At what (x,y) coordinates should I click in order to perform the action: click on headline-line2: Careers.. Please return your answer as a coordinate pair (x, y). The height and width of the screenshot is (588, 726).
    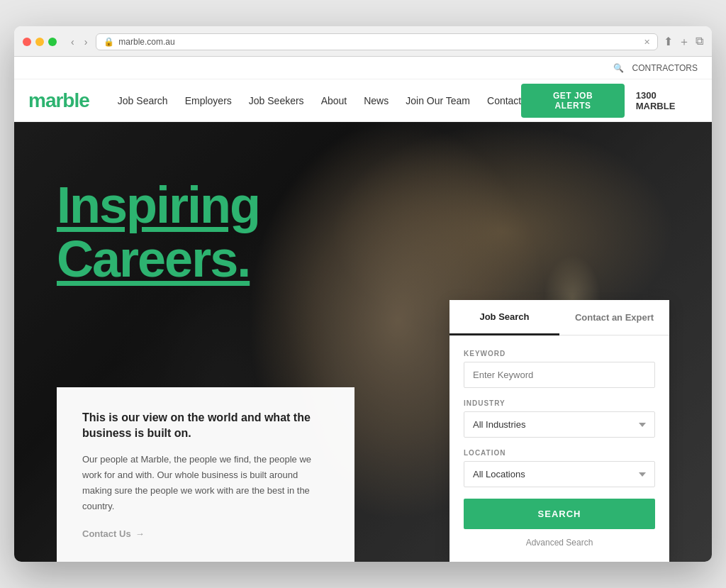
    Looking at the image, I should click on (363, 260).